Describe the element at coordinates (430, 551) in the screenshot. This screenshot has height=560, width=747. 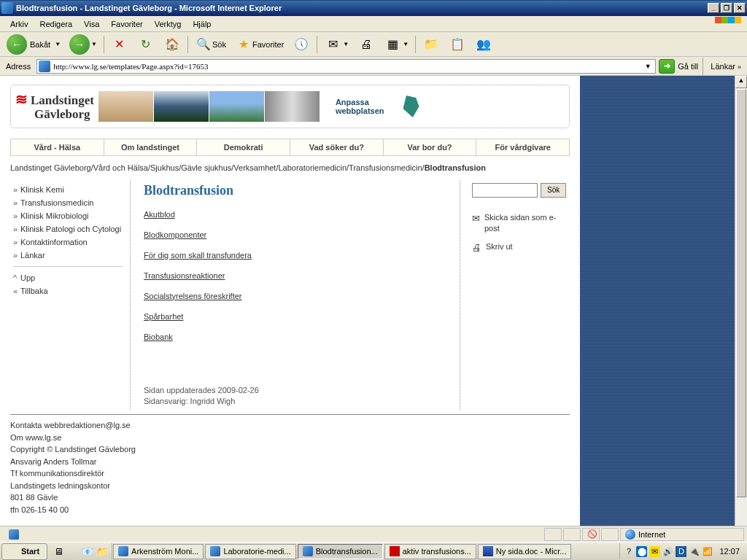
I see `task-aktiv-transfusions: aktiv transfusions...` at that location.